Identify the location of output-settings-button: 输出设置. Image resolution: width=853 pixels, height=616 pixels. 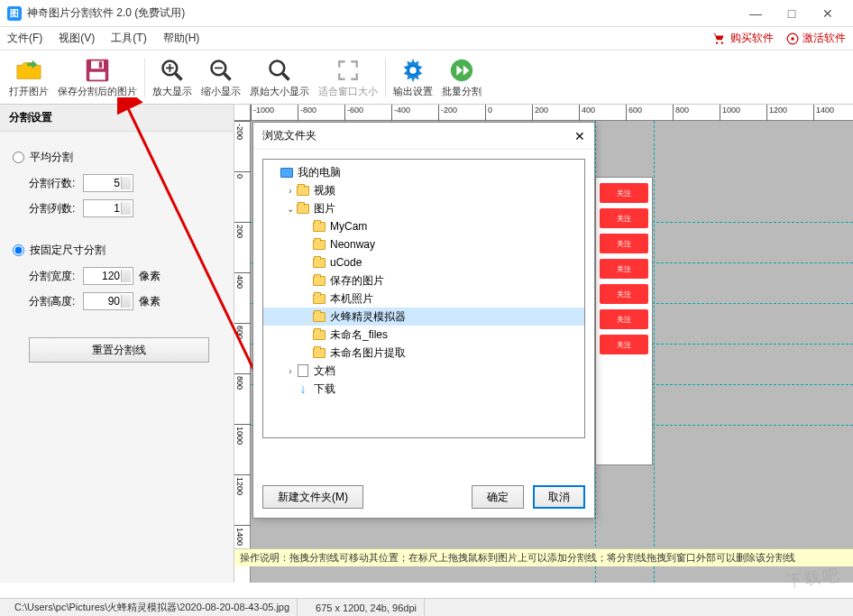
(413, 78).